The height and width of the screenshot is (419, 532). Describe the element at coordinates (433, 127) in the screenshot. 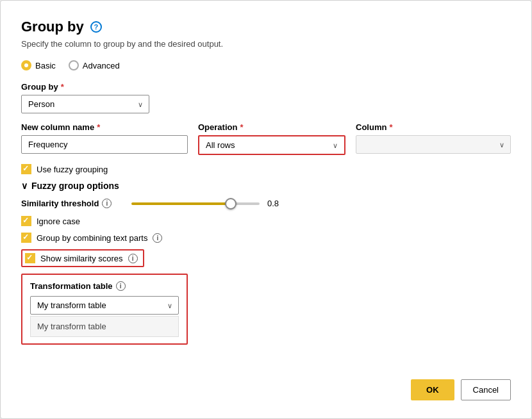

I see `column-label: Column *` at that location.